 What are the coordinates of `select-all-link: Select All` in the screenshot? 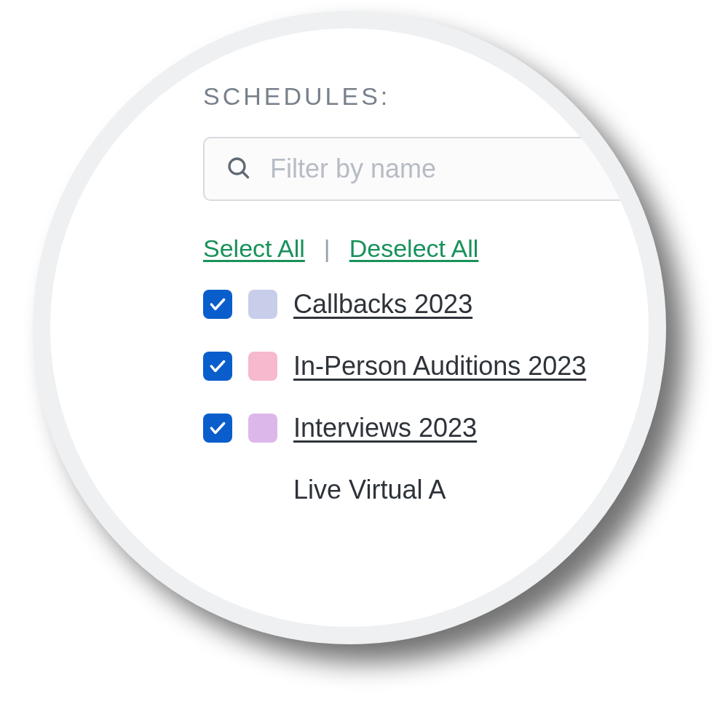 It's located at (254, 249).